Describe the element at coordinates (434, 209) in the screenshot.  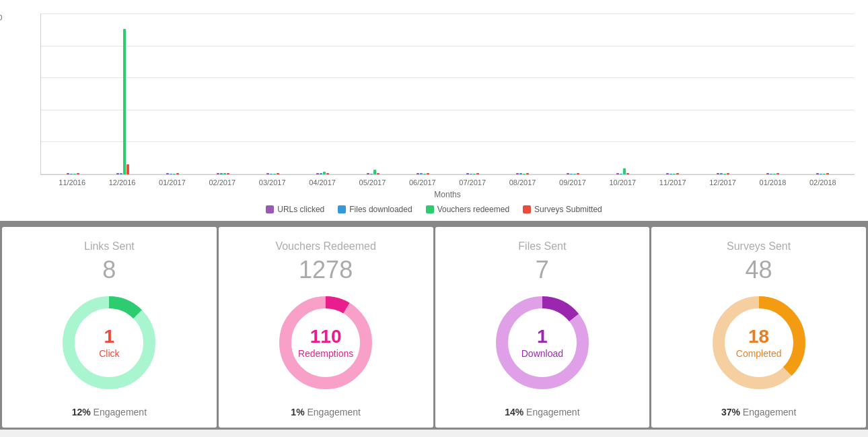
I see `chart-legend: URLs clickedFiles downloadedVouchers red…` at that location.